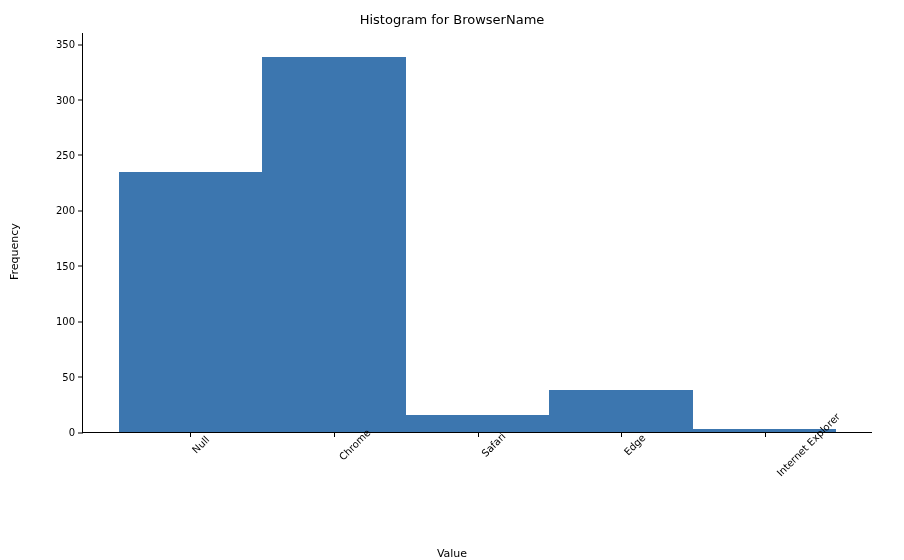  What do you see at coordinates (70, 100) in the screenshot?
I see `y-tick: 300` at bounding box center [70, 100].